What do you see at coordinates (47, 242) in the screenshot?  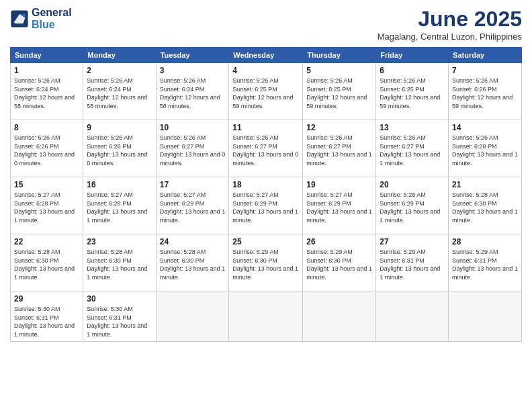 I see `day-number: 22` at bounding box center [47, 242].